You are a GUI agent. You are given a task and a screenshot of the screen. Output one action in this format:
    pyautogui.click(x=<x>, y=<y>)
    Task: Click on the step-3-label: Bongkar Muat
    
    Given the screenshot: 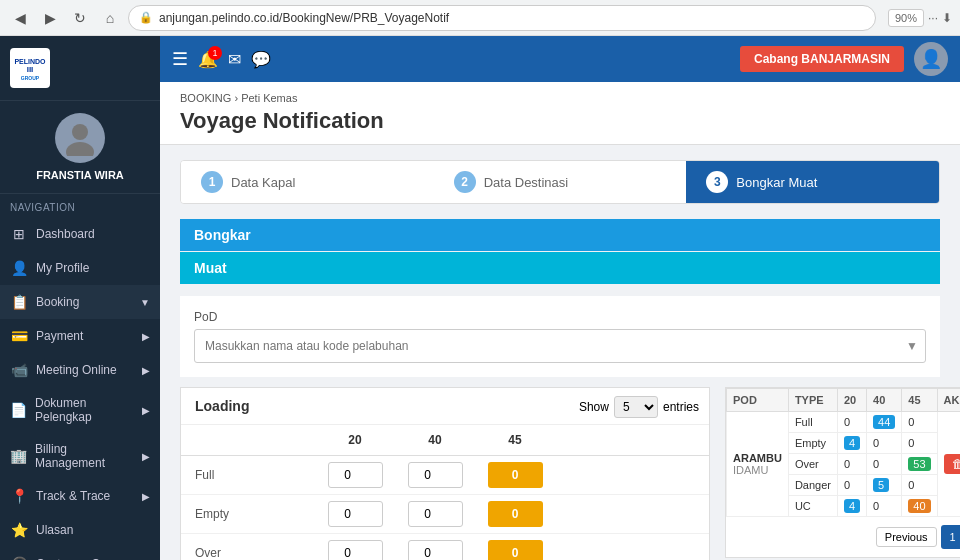 What is the action you would take?
    pyautogui.click(x=776, y=182)
    